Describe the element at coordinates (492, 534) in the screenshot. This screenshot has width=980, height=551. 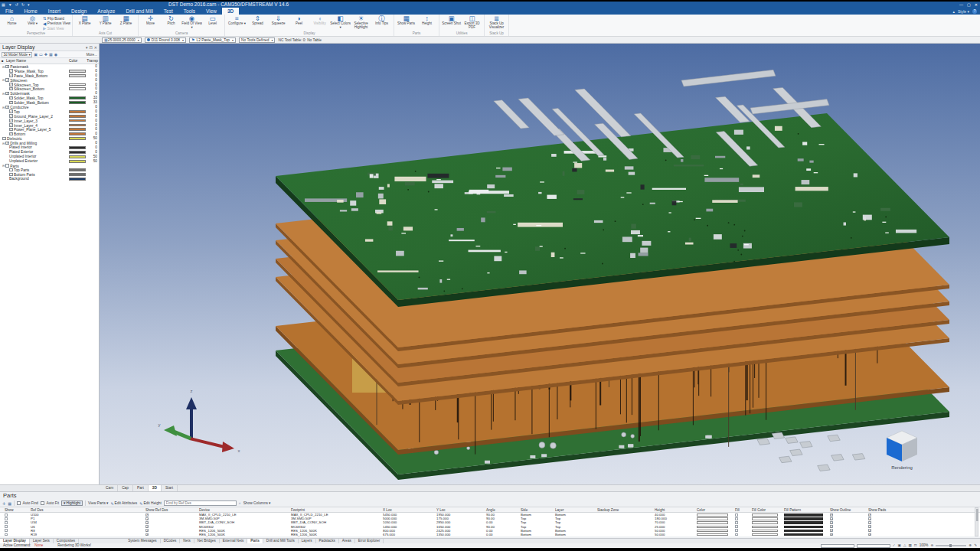
I see `parts-row: R19RES_1206_500KRES_1206_500K675.0001350…` at that location.